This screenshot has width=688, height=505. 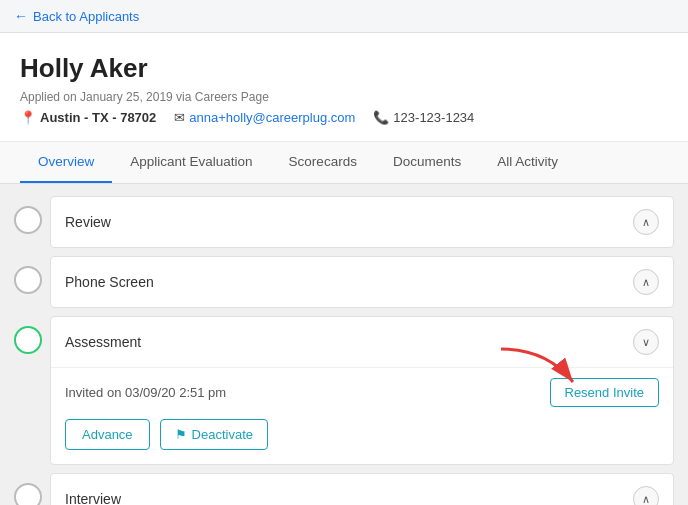 I want to click on resend-invite-button: Resend Invite, so click(x=605, y=392).